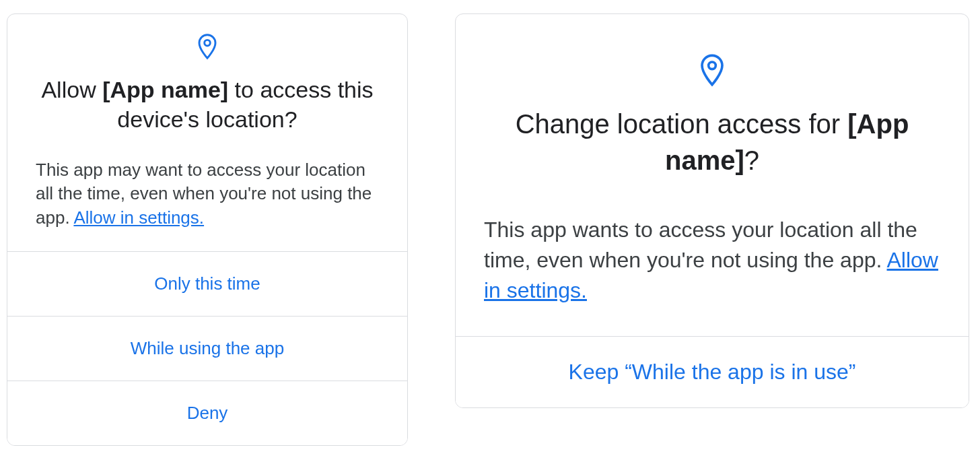 The height and width of the screenshot is (462, 980). I want to click on allow-in-settings-link: Allow in settings., so click(139, 218).